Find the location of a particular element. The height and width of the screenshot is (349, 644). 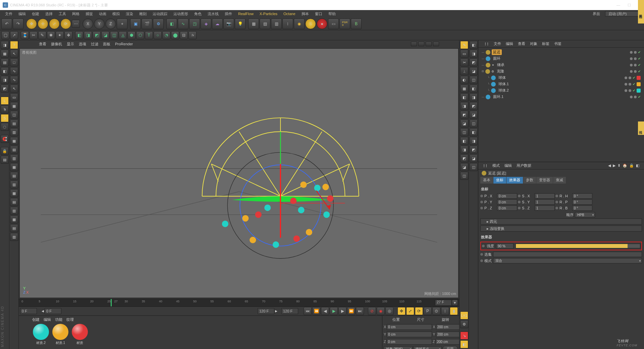

key-s: ⤢ is located at coordinates (410, 311).